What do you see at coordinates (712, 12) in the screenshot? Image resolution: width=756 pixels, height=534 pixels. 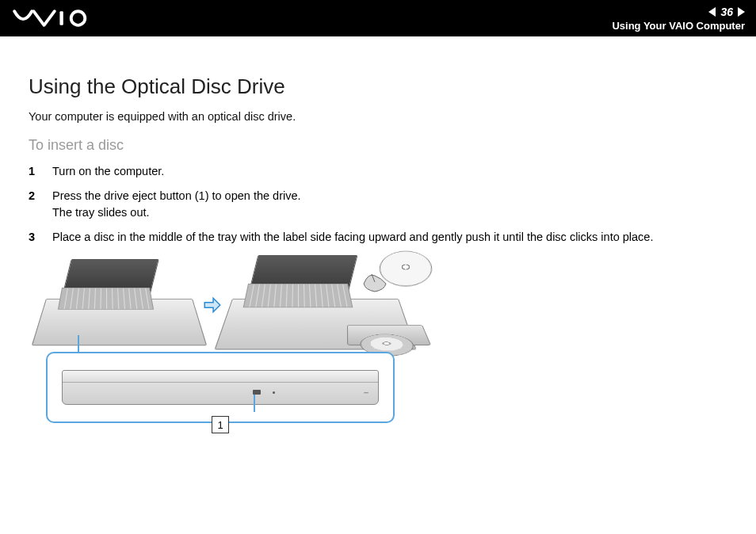 I see `prev-page-icon` at bounding box center [712, 12].